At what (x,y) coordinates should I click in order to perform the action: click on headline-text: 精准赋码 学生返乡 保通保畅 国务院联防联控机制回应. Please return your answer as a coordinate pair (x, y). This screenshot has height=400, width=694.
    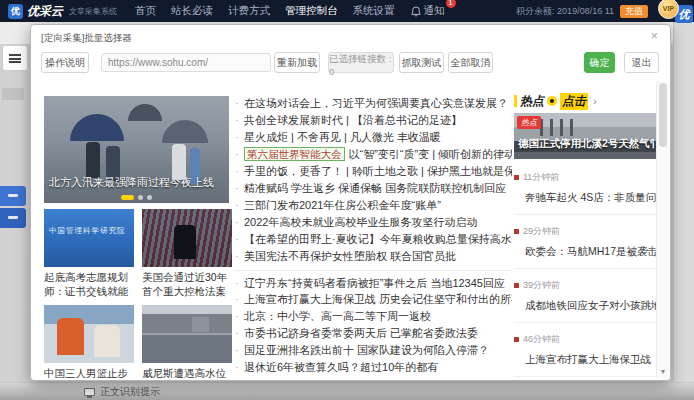
    Looking at the image, I should click on (375, 188).